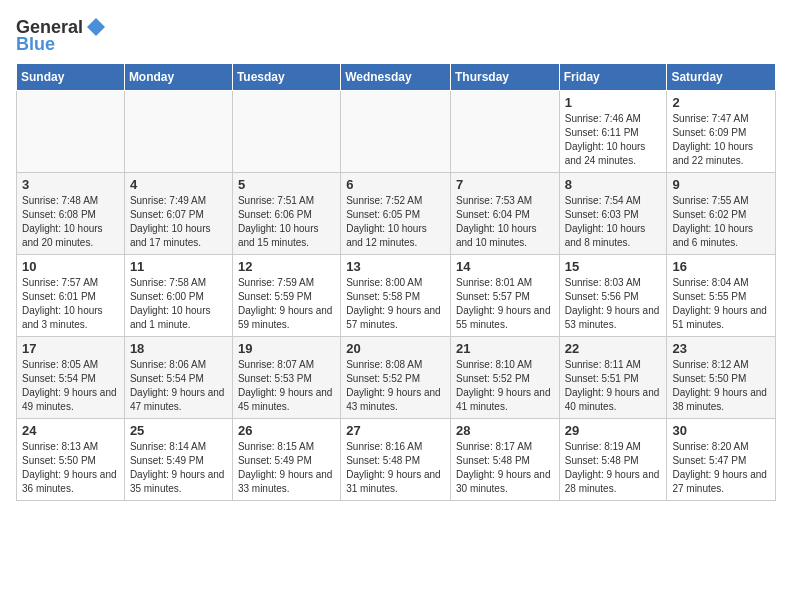 This screenshot has width=792, height=612. Describe the element at coordinates (178, 214) in the screenshot. I see `calendar-cell: 4Sunrise: 7:49 AM Sunset: 6:07 PM Daylig…` at that location.